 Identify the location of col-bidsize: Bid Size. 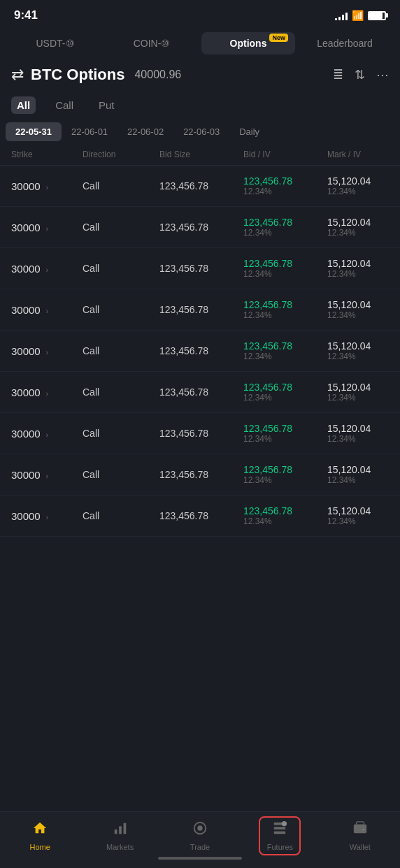
(196, 154).